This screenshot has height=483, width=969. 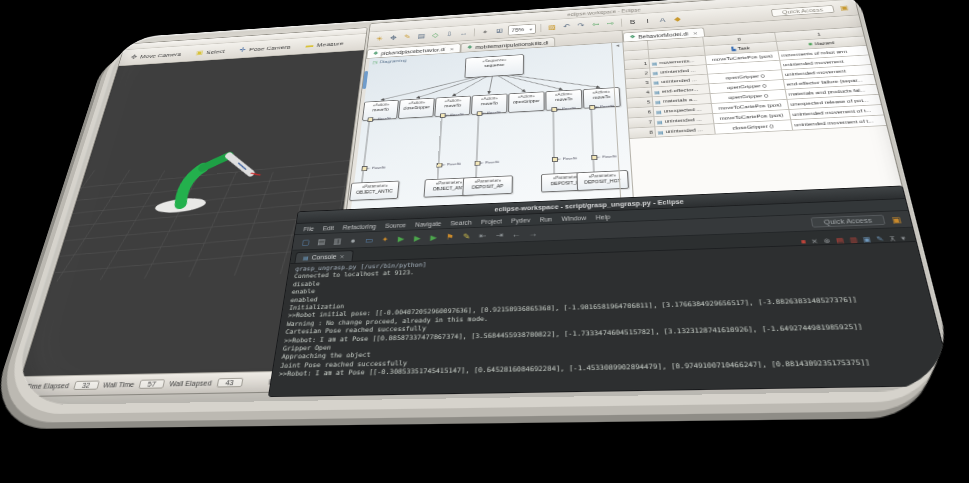 I want to click on remove-launch-icon: ✕, so click(x=815, y=242).